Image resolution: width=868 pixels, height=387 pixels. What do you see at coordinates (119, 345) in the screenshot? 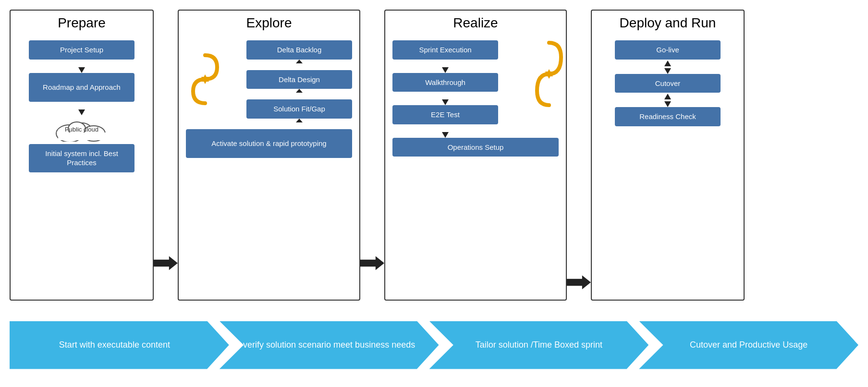
I see `chevron-1: Start with executable content` at bounding box center [119, 345].